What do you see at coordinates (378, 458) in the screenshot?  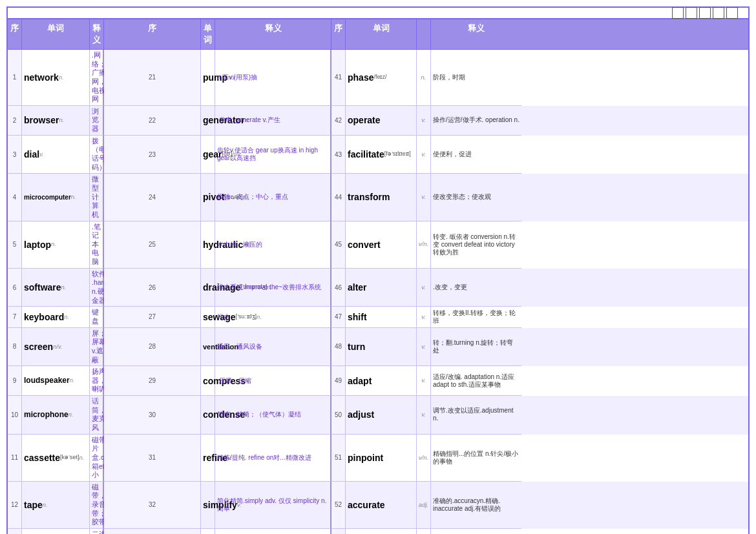 I see `table-row: 11cassette [kəˈset] n.磁带/底片盒.case箱ette/小…` at bounding box center [378, 458].